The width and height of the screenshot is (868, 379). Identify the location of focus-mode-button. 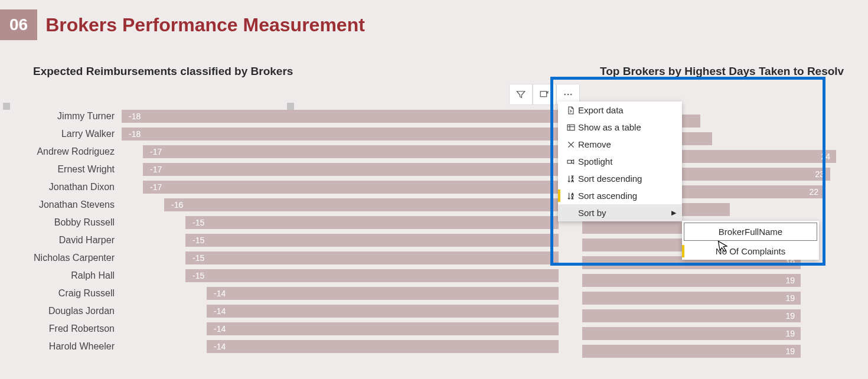
(544, 94).